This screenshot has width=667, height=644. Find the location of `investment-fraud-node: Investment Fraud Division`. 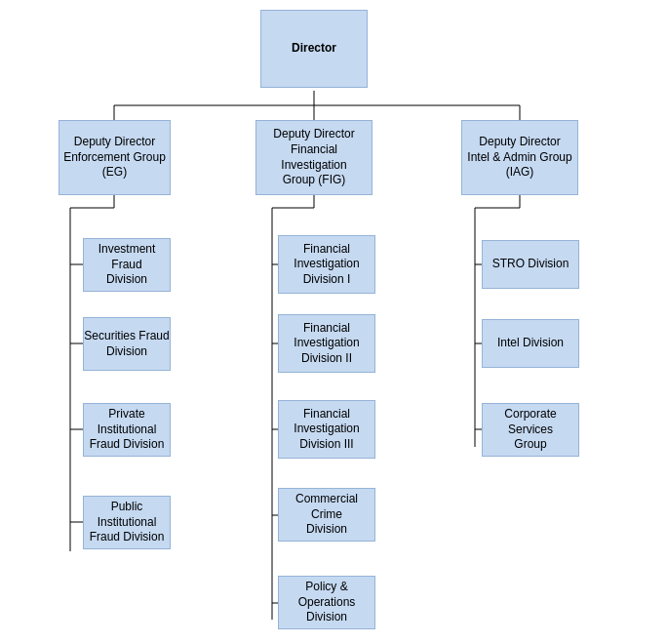

investment-fraud-node: Investment Fraud Division is located at coordinates (127, 265).